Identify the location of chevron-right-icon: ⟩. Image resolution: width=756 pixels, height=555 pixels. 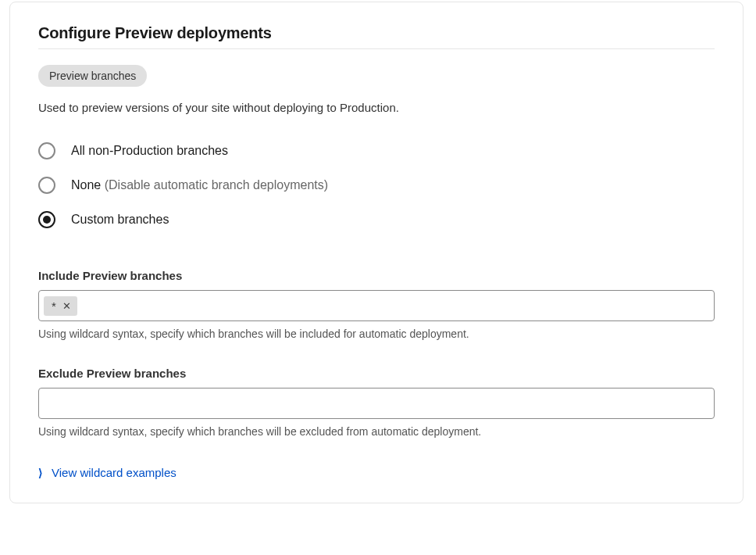
(41, 473).